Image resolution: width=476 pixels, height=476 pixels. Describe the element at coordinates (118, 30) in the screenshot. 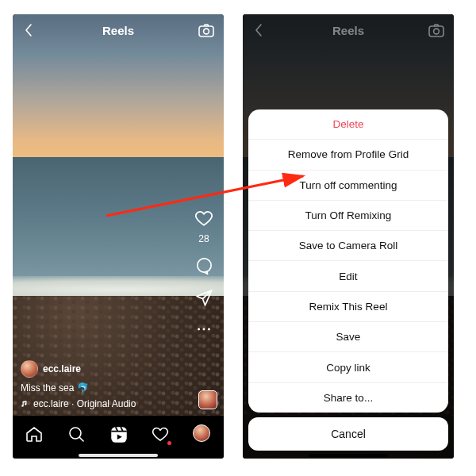

I see `header-title: Reels` at that location.